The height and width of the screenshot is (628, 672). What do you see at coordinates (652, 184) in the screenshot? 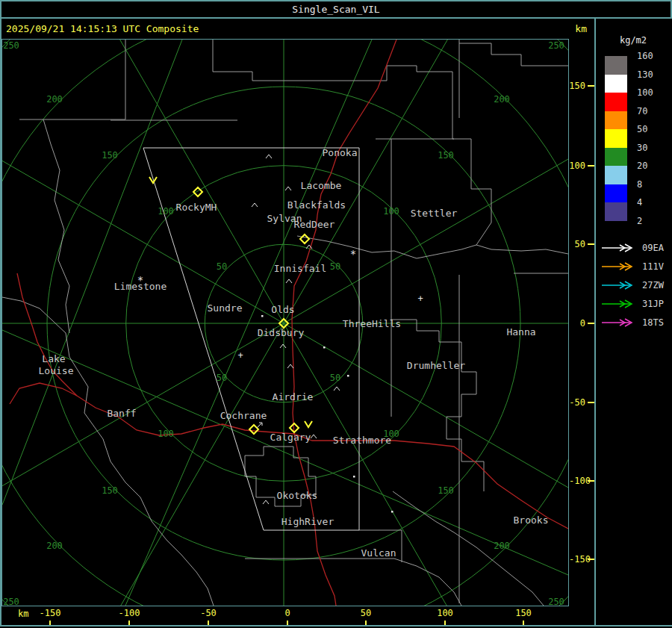
I see `legend-value: 8` at bounding box center [652, 184].